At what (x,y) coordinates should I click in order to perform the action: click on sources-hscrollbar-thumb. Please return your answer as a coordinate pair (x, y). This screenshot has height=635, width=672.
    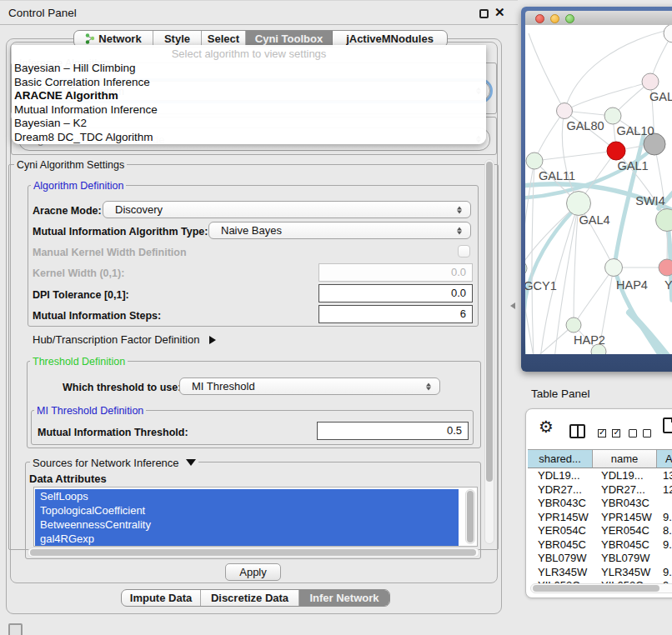
    Looking at the image, I should click on (253, 552).